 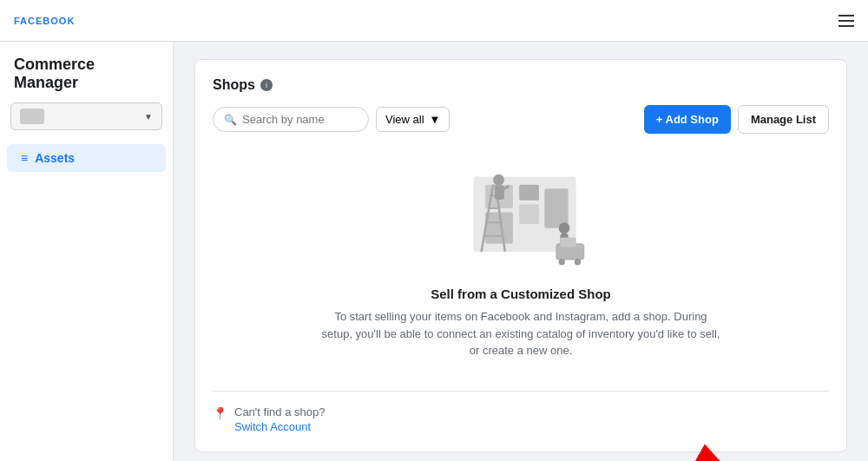 What do you see at coordinates (87, 158) in the screenshot?
I see `sidebar-item-assets: ≡ Assets` at bounding box center [87, 158].